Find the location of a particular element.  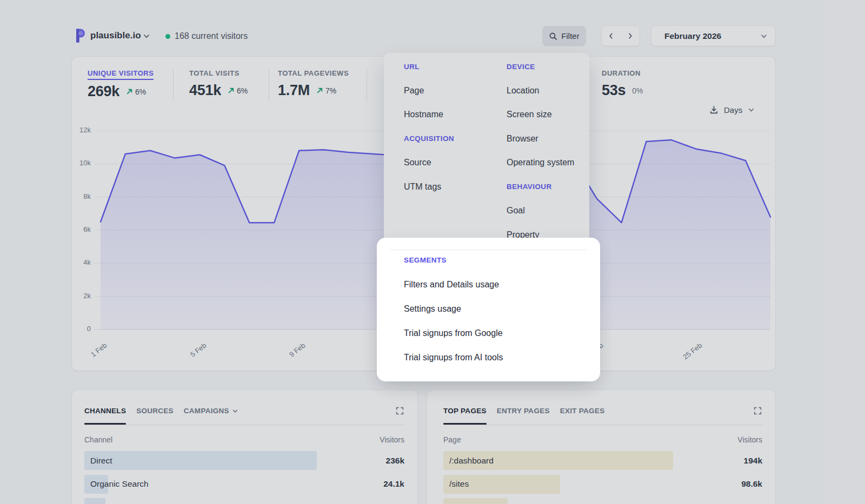

segments-spotlight: SEGMENTS Filters and Details usageSettin… is located at coordinates (489, 310).